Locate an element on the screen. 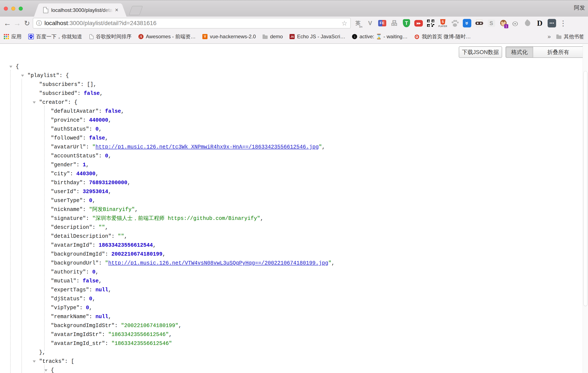 Image resolution: width=588 pixels, height=373 pixels. tab-title-wrap: localhost:3000/playlist/detail?i is located at coordinates (82, 10).